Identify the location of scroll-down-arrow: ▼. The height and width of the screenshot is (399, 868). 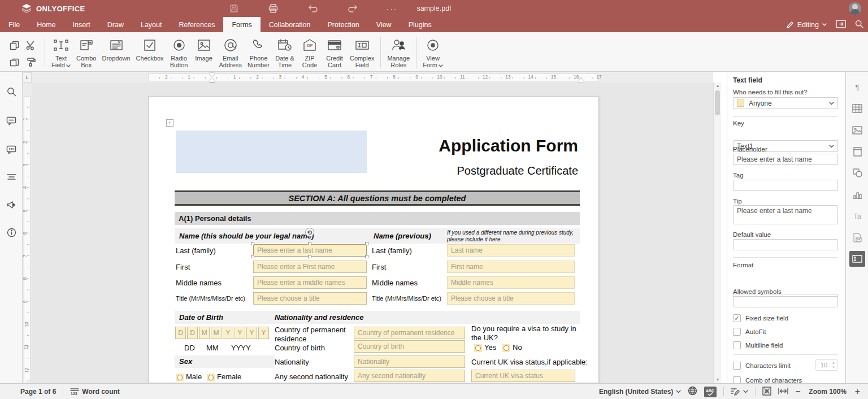
(718, 380).